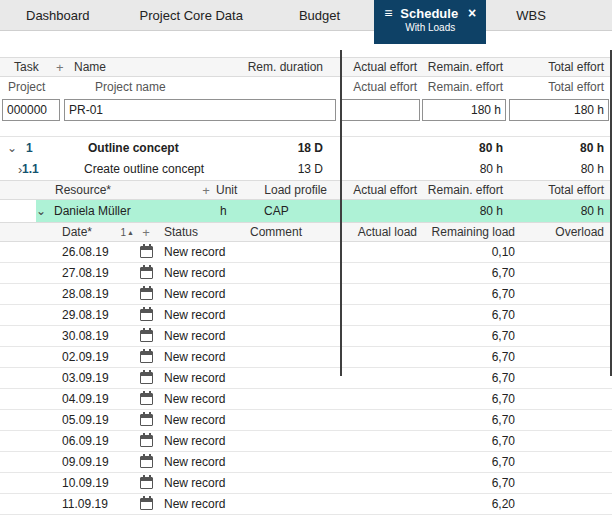 The image size is (612, 515). Describe the element at coordinates (10, 170) in the screenshot. I see `expand-icon: ›` at that location.